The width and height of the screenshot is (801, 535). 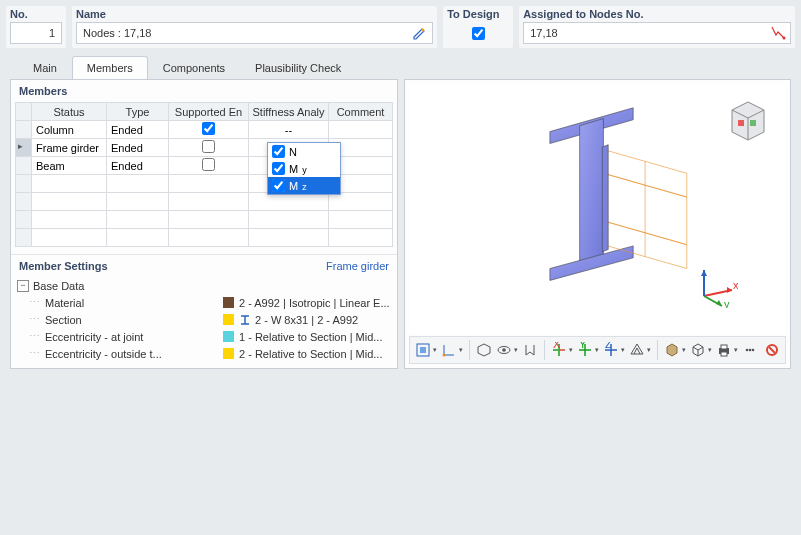 I want to click on assigned-field: Assigned to Nodes No. 17,18, so click(x=657, y=27).